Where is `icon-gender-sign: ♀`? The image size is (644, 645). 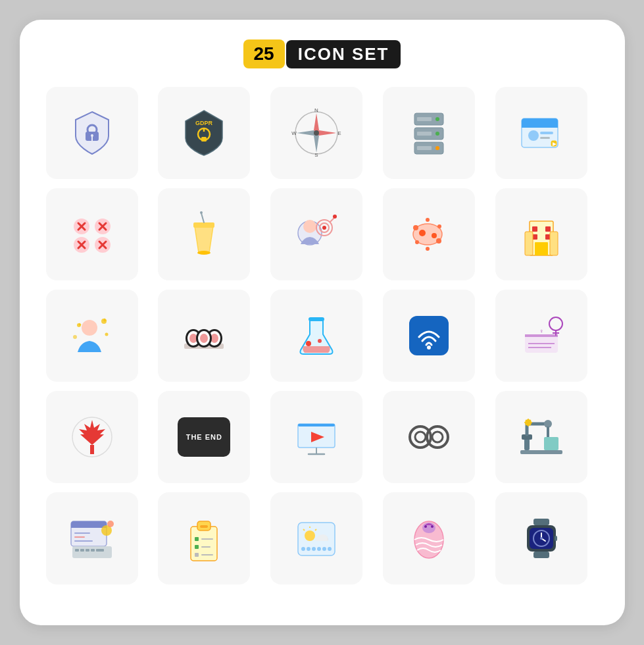 icon-gender-sign: ♀ is located at coordinates (541, 336).